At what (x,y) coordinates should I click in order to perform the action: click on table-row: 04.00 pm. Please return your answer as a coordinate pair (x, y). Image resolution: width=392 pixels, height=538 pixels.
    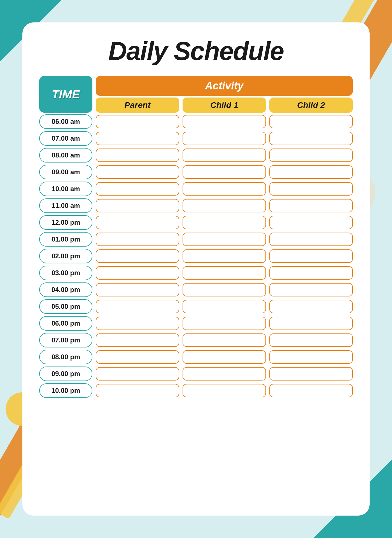
    Looking at the image, I should click on (196, 290).